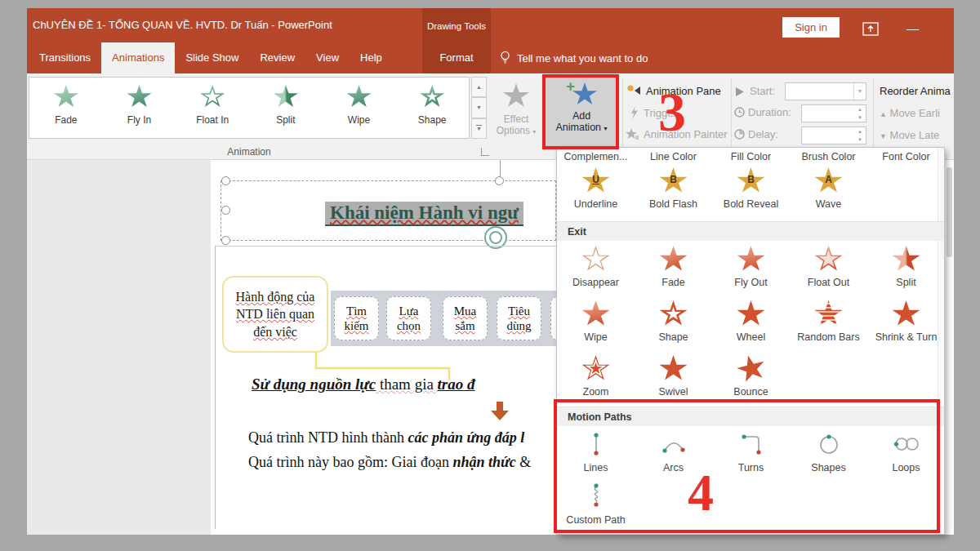 Image resolution: width=980 pixels, height=551 pixels. I want to click on move-later-button: ▼ Move Late, so click(916, 136).